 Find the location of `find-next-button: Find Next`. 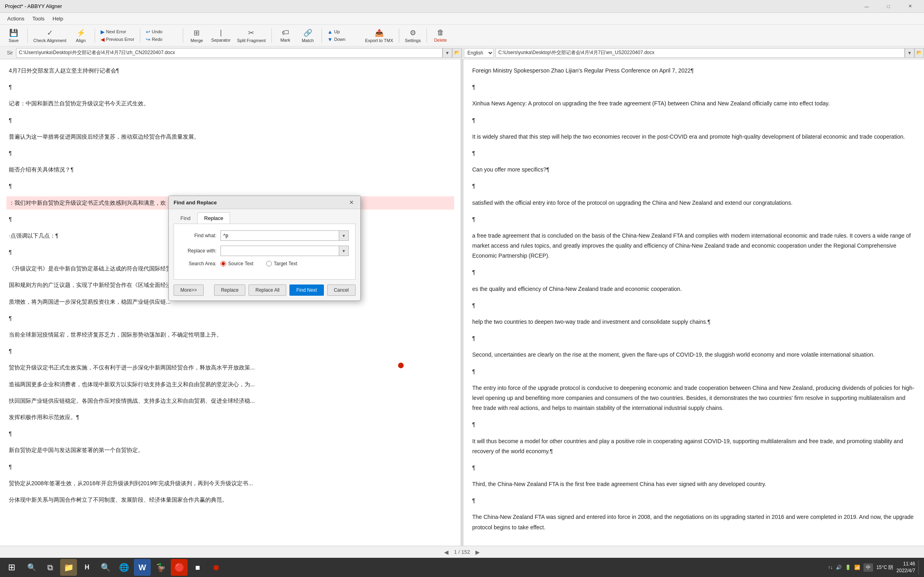

find-next-button: Find Next is located at coordinates (306, 290).